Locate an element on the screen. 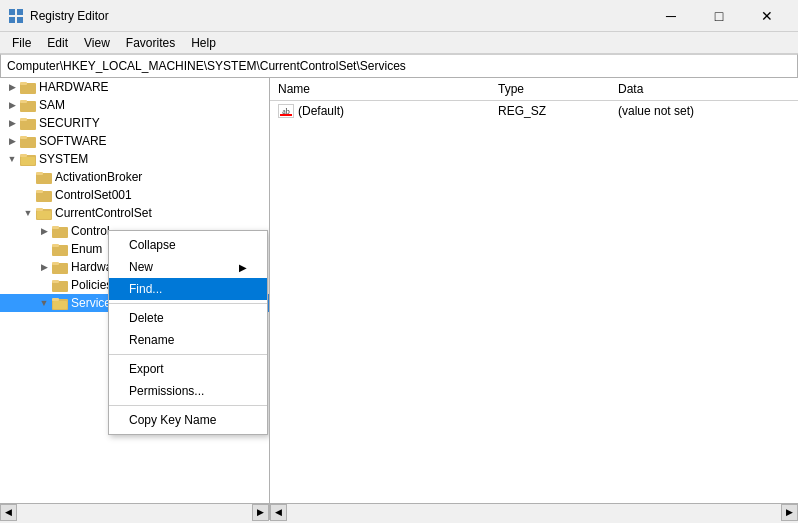  ctx-new: New ▶ is located at coordinates (188, 267).